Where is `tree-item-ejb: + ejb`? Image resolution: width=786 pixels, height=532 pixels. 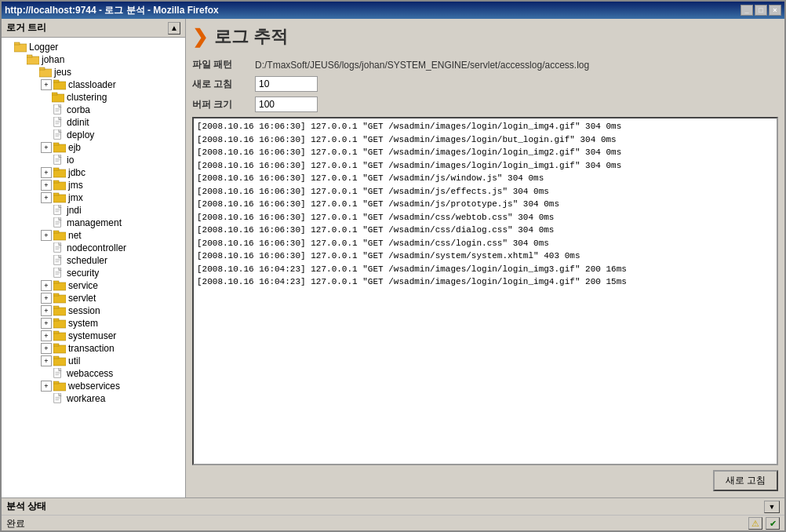
tree-item-ejb: + ejb is located at coordinates (93, 148).